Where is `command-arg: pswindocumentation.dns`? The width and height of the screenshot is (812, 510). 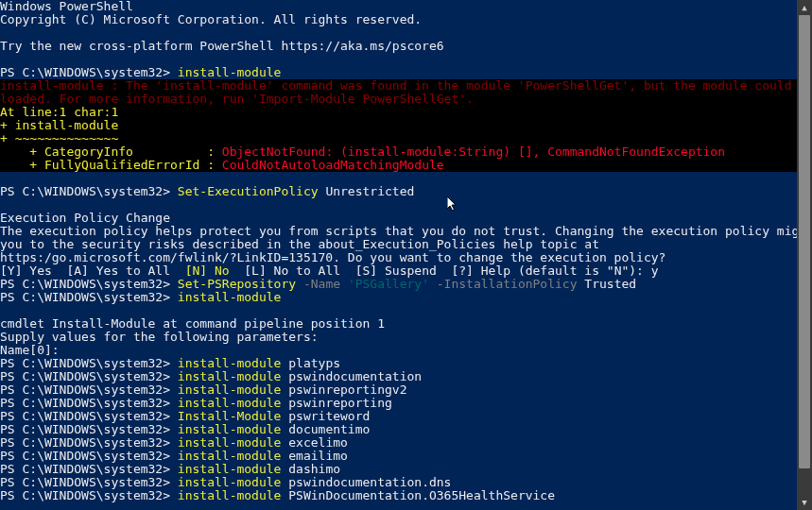
command-arg: pswindocumentation.dns is located at coordinates (366, 482).